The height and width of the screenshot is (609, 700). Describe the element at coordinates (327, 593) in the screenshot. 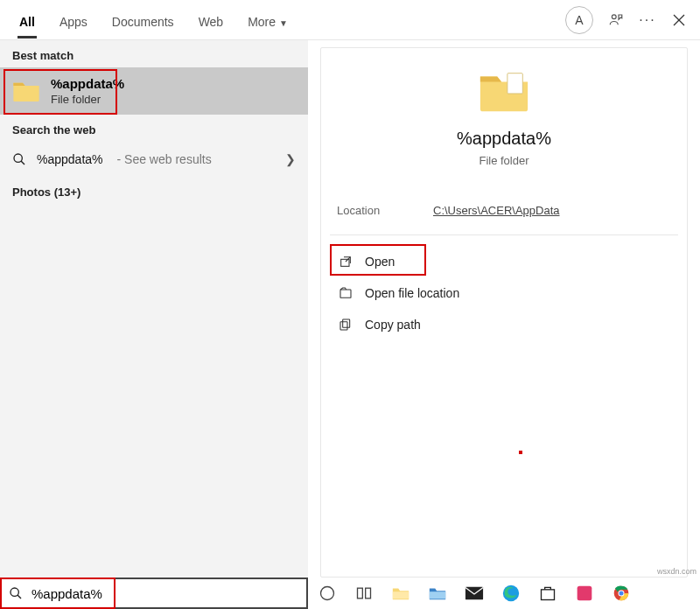

I see `cortana-icon` at that location.